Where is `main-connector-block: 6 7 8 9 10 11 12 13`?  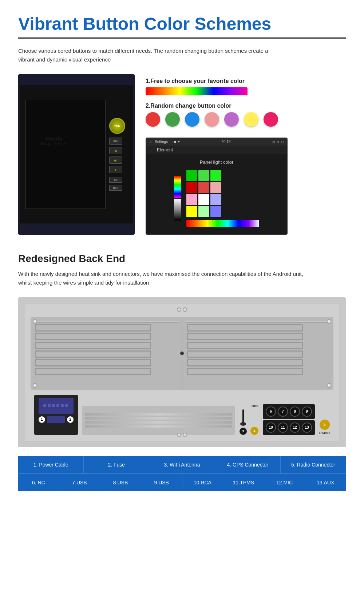
main-connector-block: 6 7 8 9 10 11 12 13 is located at coordinates (289, 420).